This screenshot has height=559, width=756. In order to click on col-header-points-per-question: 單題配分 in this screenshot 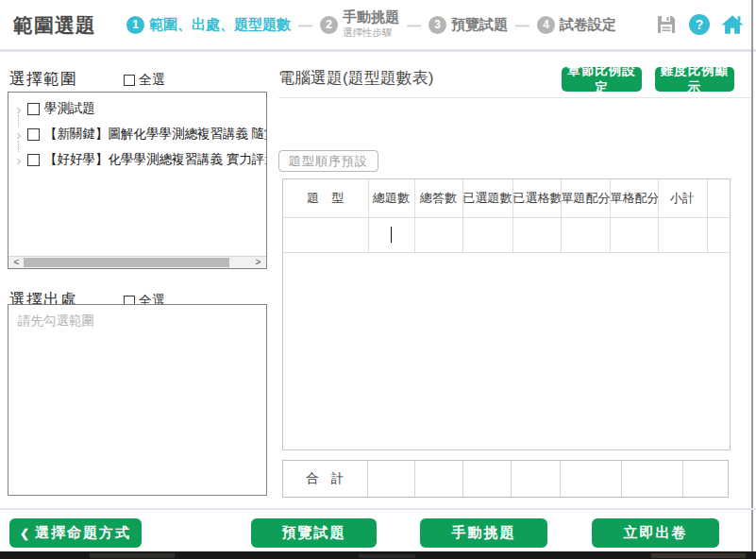, I will do `click(585, 198)`.